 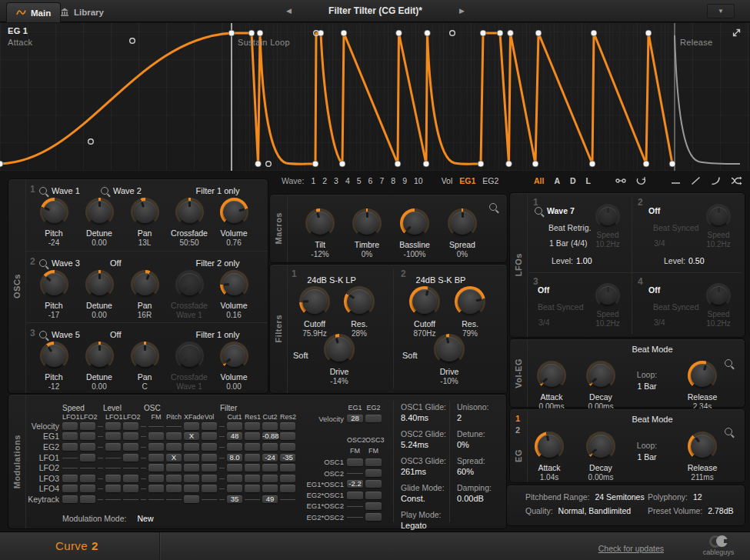 I want to click on filter2-type-selector: 24dB S-K BP, so click(x=441, y=280).